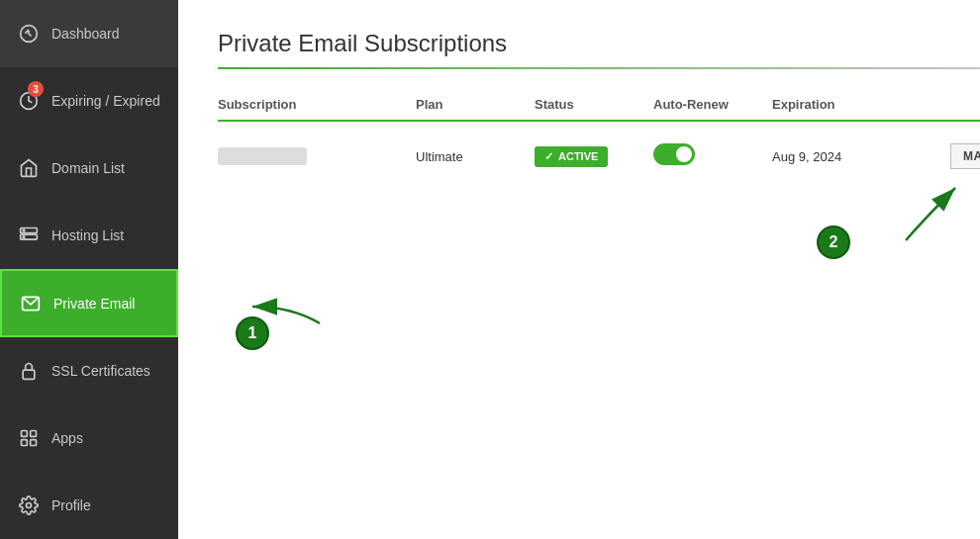 This screenshot has width=980, height=539. Describe the element at coordinates (713, 105) in the screenshot. I see `col-auto-renew: Auto-Renew` at that location.